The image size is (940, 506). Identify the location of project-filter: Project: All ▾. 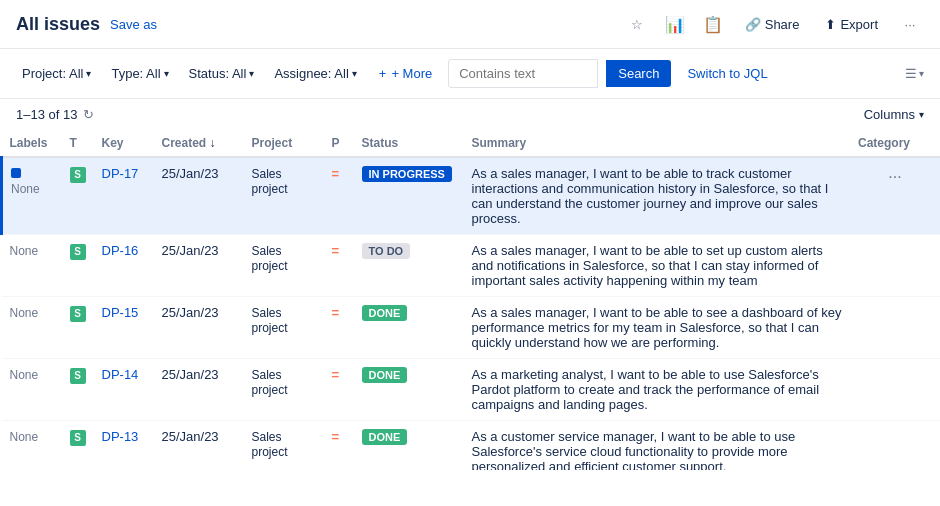
(56, 74).